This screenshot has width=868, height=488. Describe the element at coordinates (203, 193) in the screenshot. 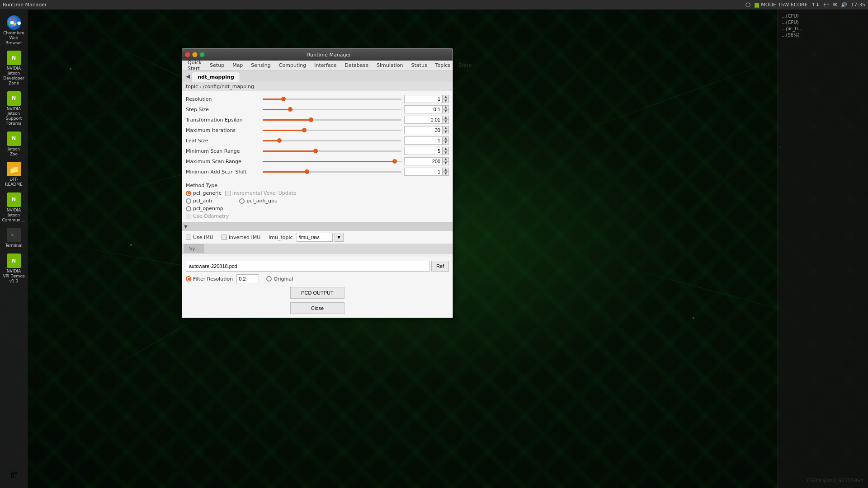

I see `radio-pcl-generic: pcl_generic` at that location.